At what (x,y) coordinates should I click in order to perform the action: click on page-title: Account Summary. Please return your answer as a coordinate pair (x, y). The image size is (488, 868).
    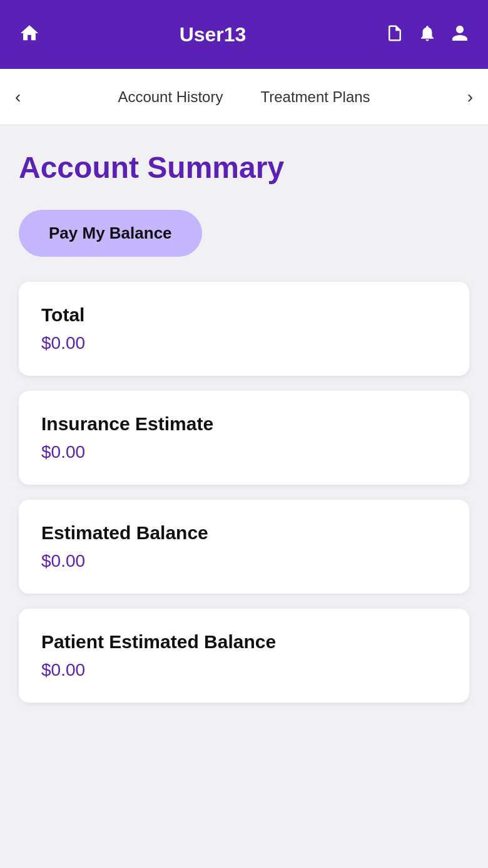
    Looking at the image, I should click on (244, 168).